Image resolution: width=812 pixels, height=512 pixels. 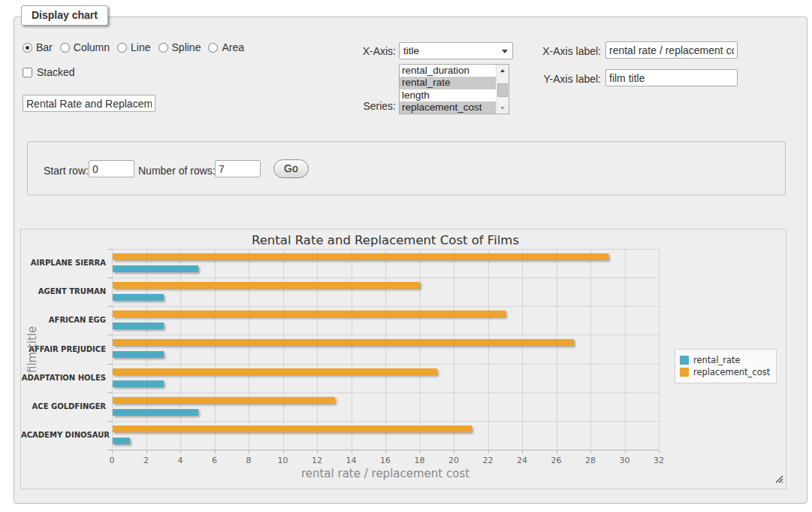 What do you see at coordinates (180, 460) in the screenshot?
I see `x-tick-label: 4` at bounding box center [180, 460].